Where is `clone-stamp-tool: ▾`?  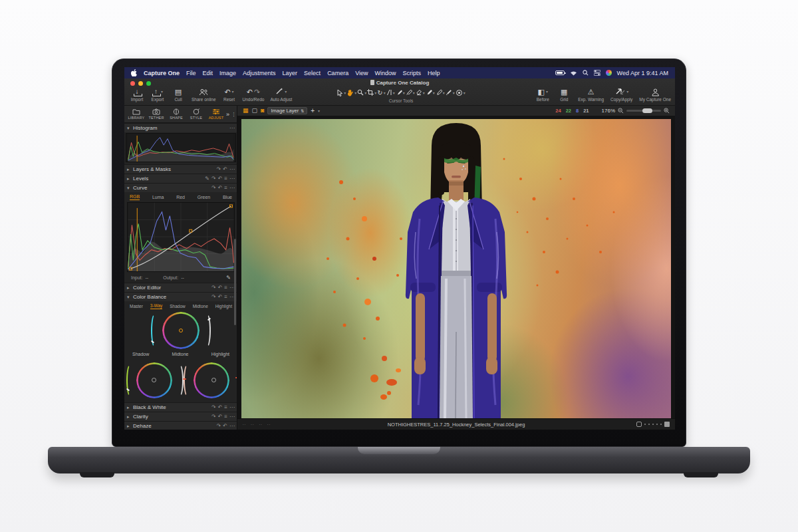 clone-stamp-tool: ▾ is located at coordinates (460, 93).